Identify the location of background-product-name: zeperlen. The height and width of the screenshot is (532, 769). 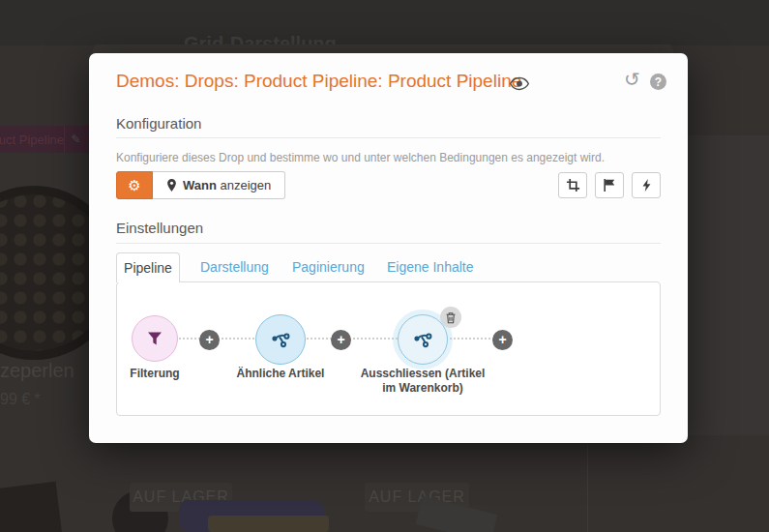
(37, 371).